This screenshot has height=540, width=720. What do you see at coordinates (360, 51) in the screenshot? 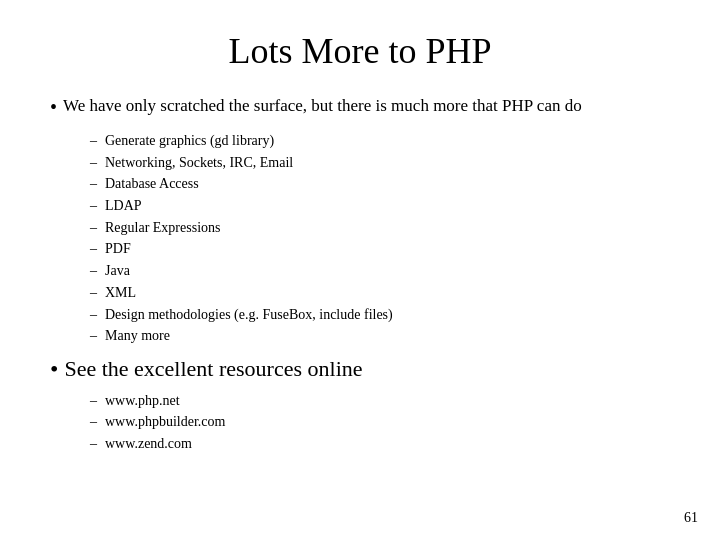
I see `slide-title: Lots More to PHP` at bounding box center [360, 51].